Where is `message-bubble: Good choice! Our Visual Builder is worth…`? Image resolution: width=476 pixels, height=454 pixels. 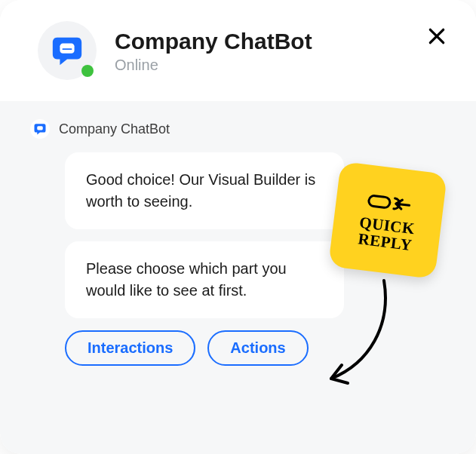
message-bubble: Good choice! Our Visual Builder is worth… is located at coordinates (204, 191).